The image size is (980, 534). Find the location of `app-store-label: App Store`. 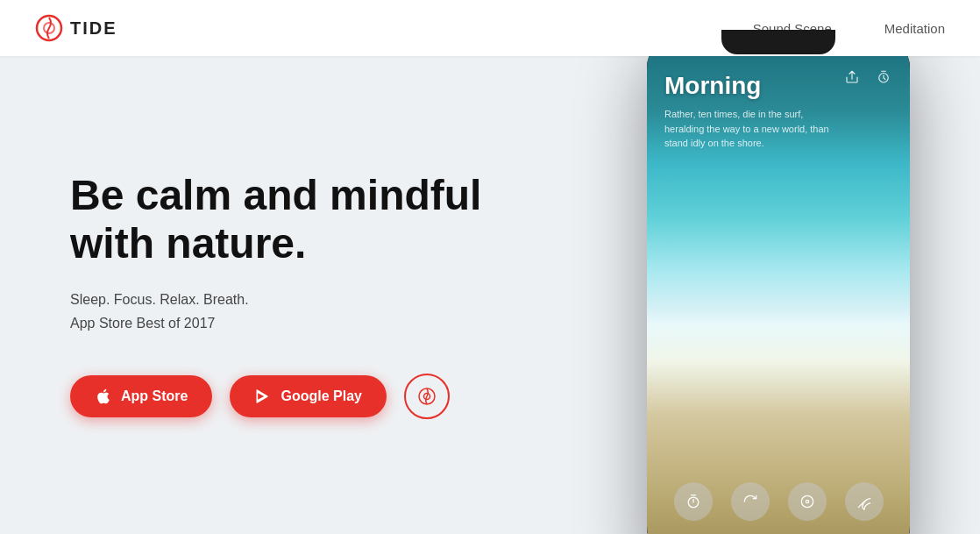

app-store-label: App Store is located at coordinates (154, 396).